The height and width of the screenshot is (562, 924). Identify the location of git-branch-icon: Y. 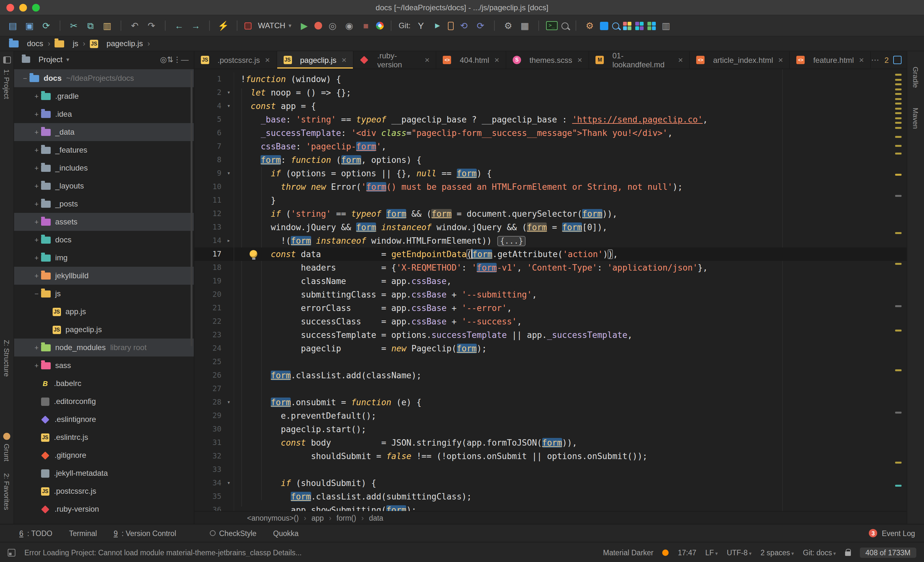
(421, 25).